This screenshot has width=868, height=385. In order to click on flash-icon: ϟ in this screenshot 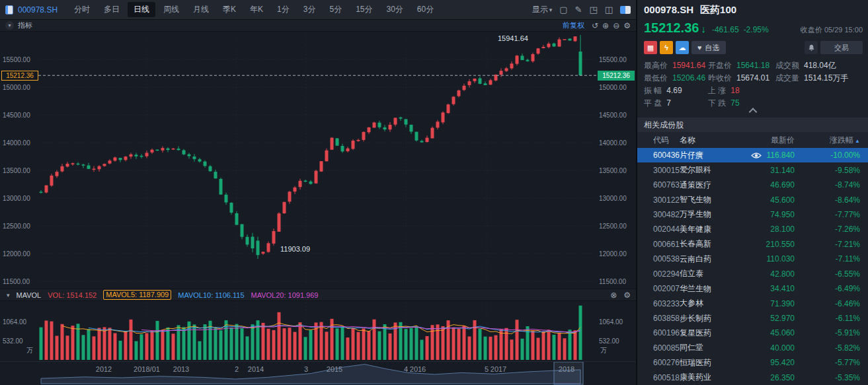, I will do `click(666, 48)`.